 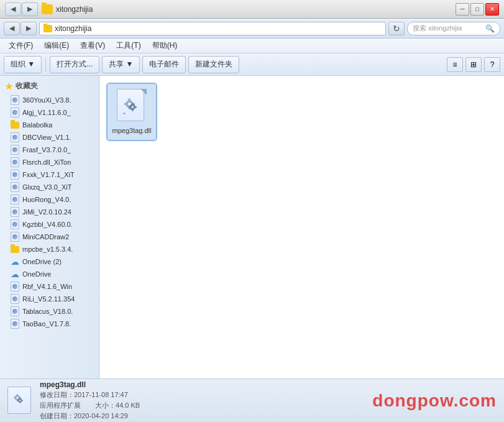 What do you see at coordinates (50, 212) in the screenshot?
I see `sidebar-items-container: 360YouXi_V3.8.Algj_V1.11.6.0_BalabolkaDB…` at bounding box center [50, 212].